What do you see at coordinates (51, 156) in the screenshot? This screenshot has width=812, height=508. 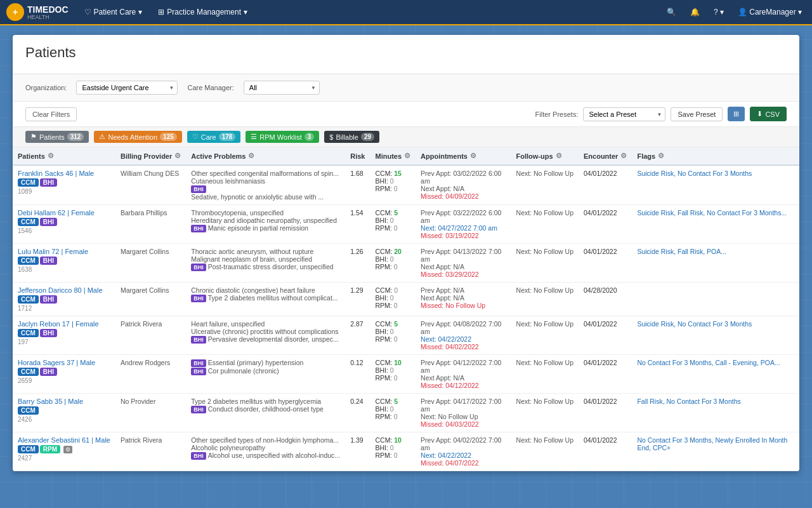 I see `patients-col-gear: ⚙` at bounding box center [51, 156].